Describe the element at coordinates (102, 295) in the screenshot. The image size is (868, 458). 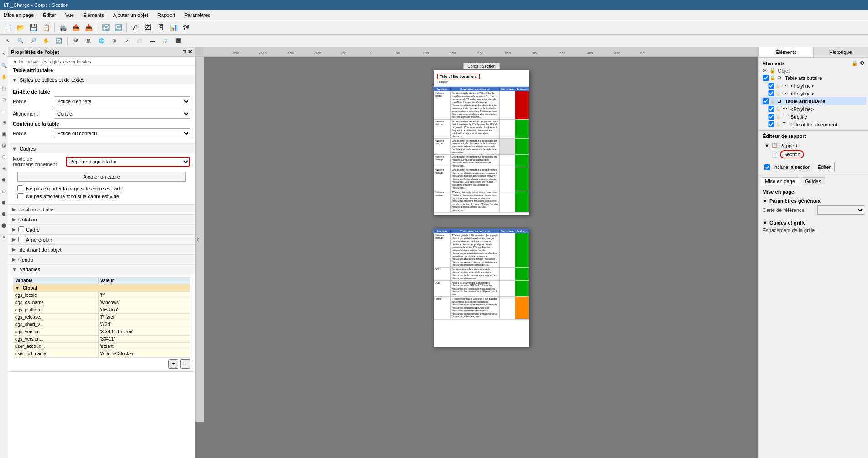
I see `var-row-0: qgs_locale'fr'` at that location.